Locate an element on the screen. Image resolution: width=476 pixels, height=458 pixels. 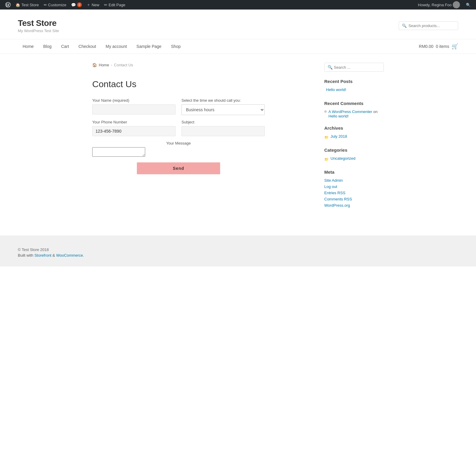
name-input is located at coordinates (134, 109).